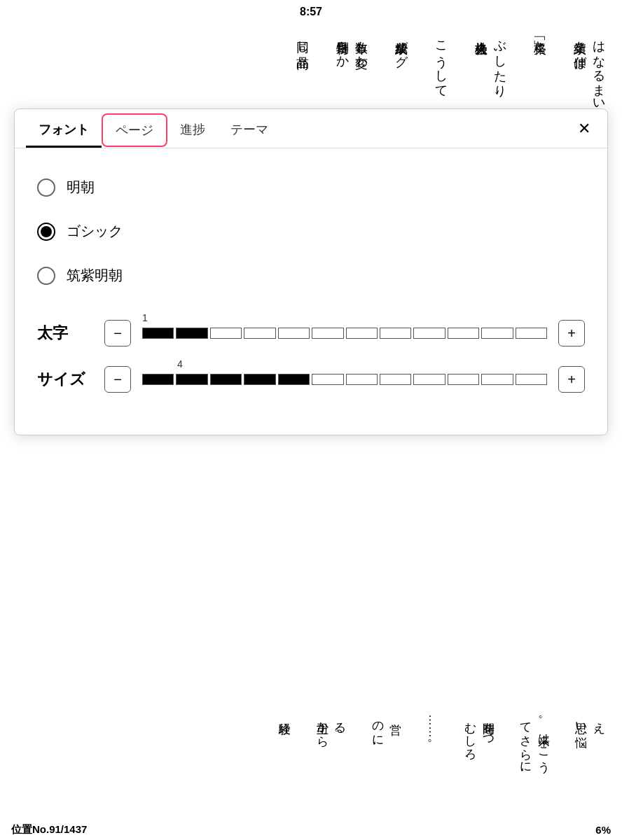  Describe the element at coordinates (134, 130) in the screenshot. I see `tab-page: ページ` at that location.